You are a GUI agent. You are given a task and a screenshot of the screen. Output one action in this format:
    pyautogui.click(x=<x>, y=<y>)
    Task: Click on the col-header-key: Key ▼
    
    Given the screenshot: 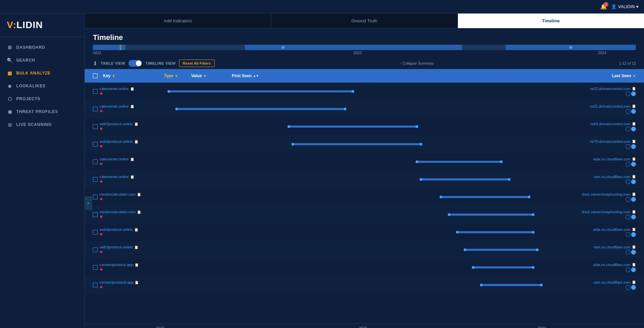 What is the action you would take?
    pyautogui.click(x=134, y=76)
    